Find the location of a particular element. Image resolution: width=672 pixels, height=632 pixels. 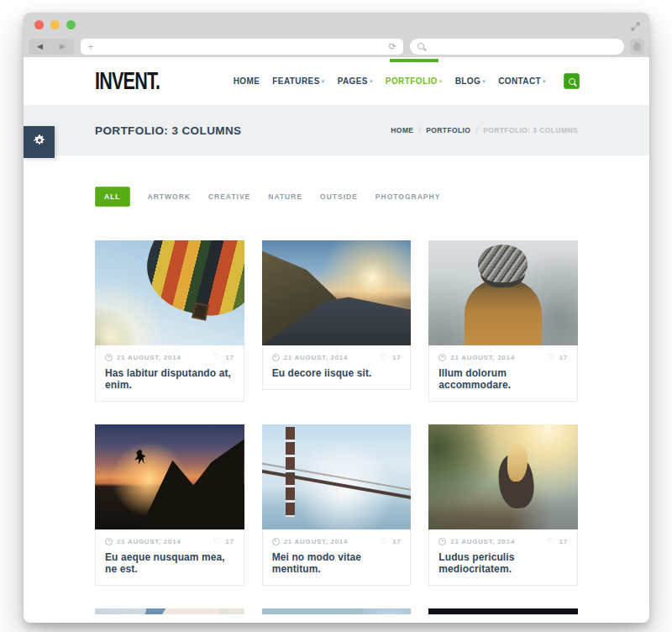

nav-item-portfolio: PORTFOLIO ▾ is located at coordinates (414, 81).